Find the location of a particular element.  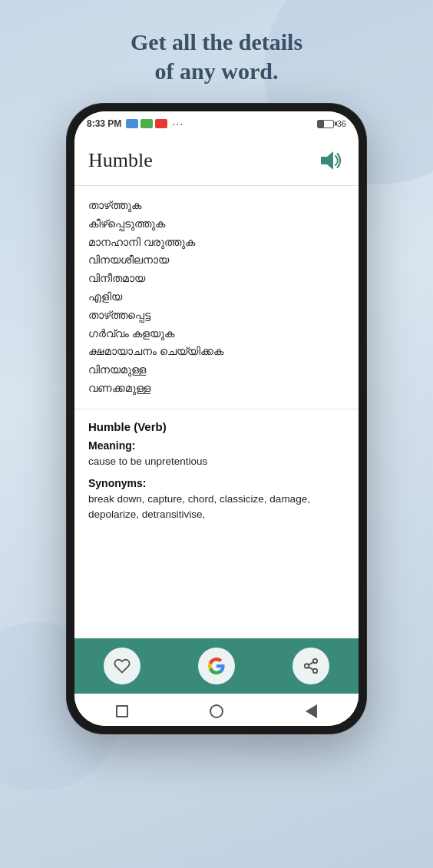

wifi-icon is located at coordinates (147, 124).